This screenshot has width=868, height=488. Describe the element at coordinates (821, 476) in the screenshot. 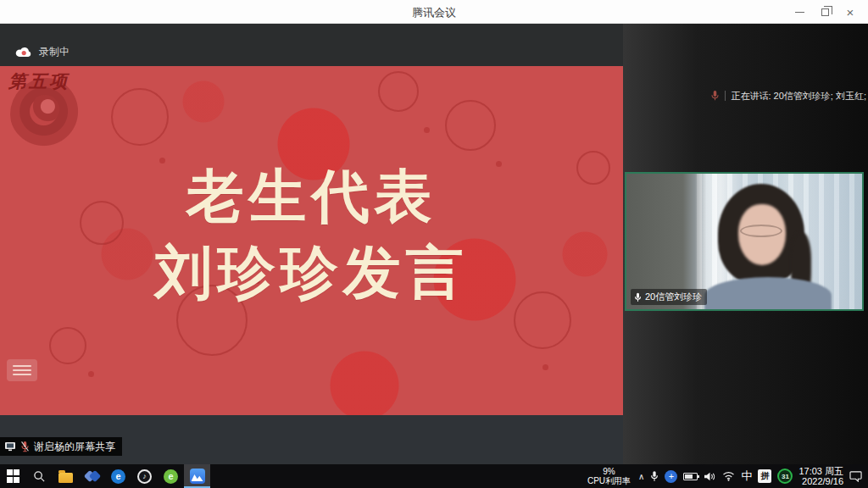

I see `taskbar-clock: 17:03 周五 2022/9/16` at that location.